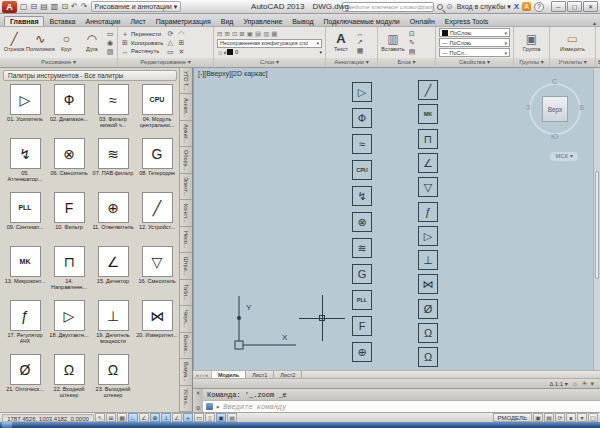 The width and height of the screenshot is (600, 428). I want to click on palette-tab-8: Табл..., so click(186, 293).